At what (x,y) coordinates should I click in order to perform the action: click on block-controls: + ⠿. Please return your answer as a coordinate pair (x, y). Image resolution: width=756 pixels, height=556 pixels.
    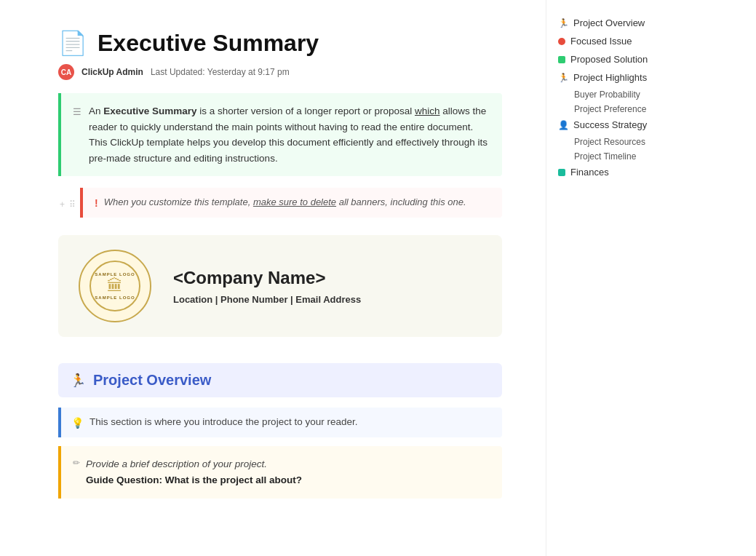
    Looking at the image, I should click on (68, 199).